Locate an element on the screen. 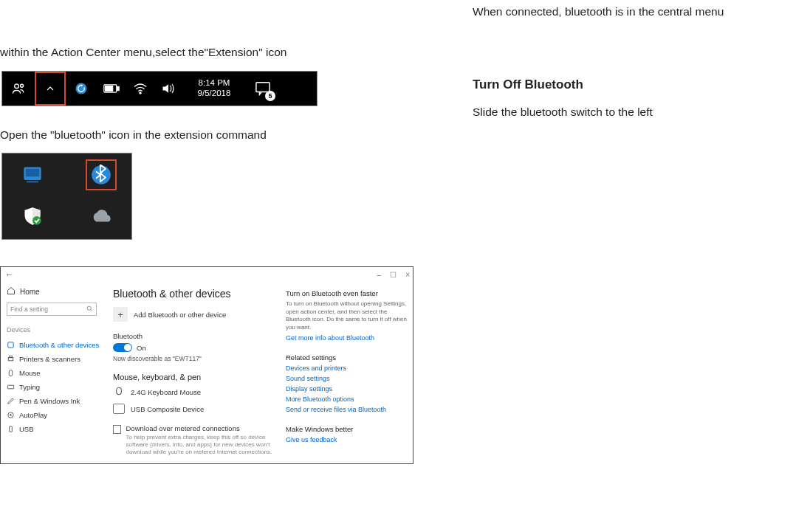 Image resolution: width=810 pixels, height=532 pixels. add-device-label: Add Bluetooth or other device is located at coordinates (180, 314).